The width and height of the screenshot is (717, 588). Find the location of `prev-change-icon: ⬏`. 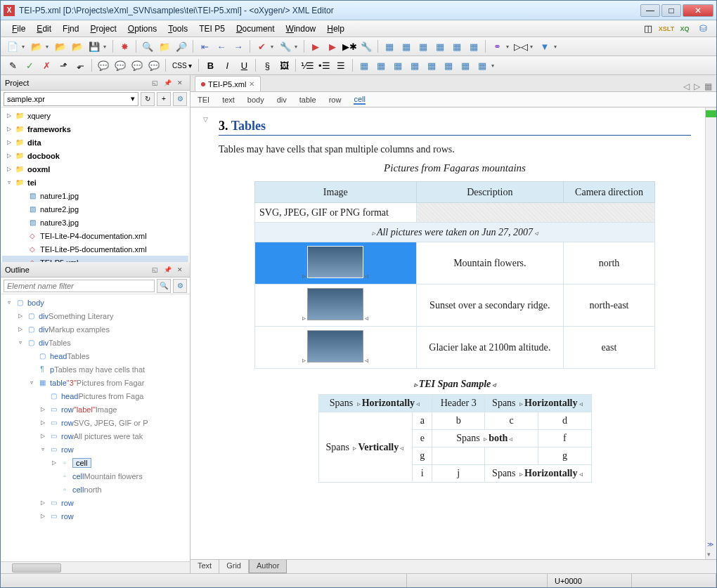

prev-change-icon: ⬏ is located at coordinates (63, 65).